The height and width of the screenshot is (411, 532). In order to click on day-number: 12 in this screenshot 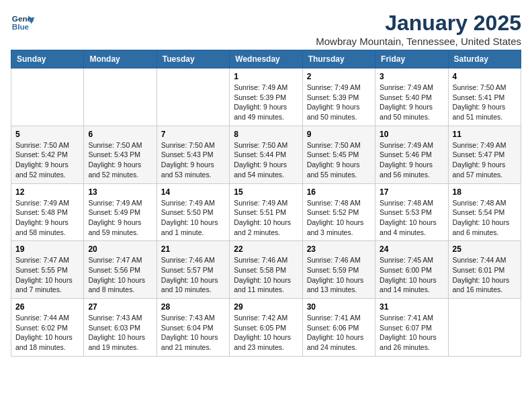, I will do `click(47, 192)`.